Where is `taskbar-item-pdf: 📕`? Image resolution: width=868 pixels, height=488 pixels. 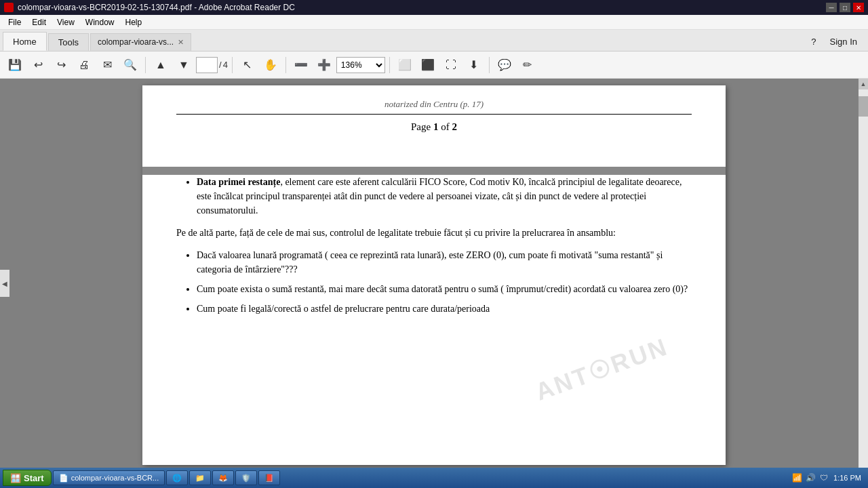
taskbar-item-pdf: 📕 is located at coordinates (269, 478).